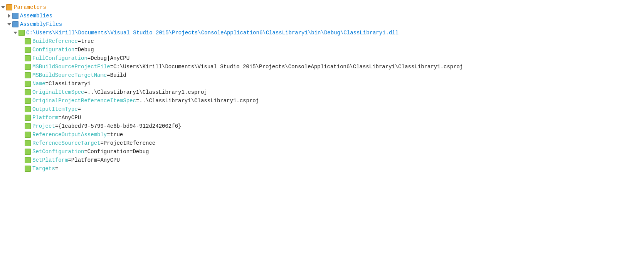  What do you see at coordinates (84, 101) in the screenshot?
I see `property-name: OriginalProjectReferenceItemSpec` at bounding box center [84, 101].